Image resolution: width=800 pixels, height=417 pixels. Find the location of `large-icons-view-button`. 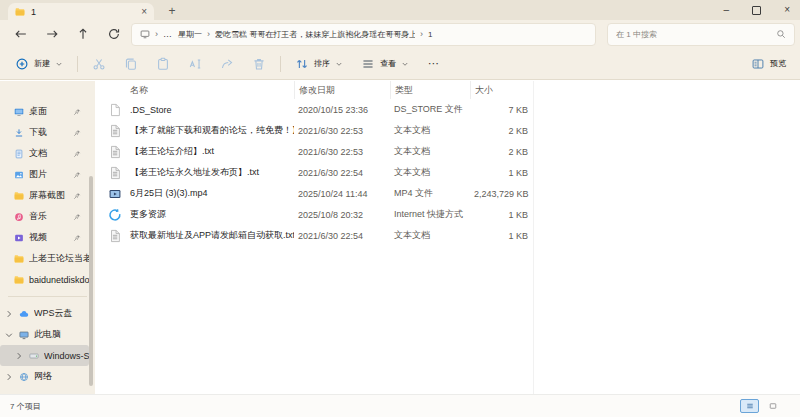

large-icons-view-button is located at coordinates (772, 406).